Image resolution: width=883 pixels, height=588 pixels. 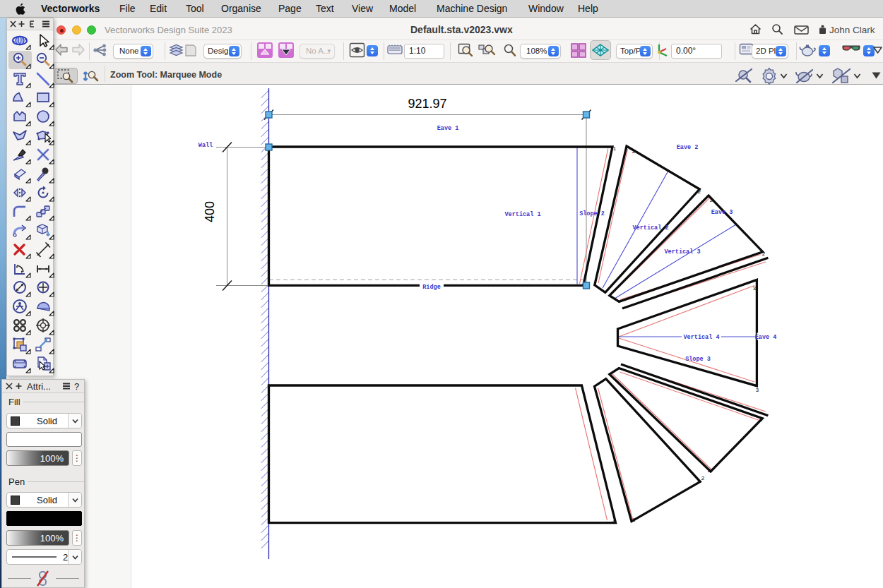 I want to click on svg-text: Attri..., so click(x=39, y=387).